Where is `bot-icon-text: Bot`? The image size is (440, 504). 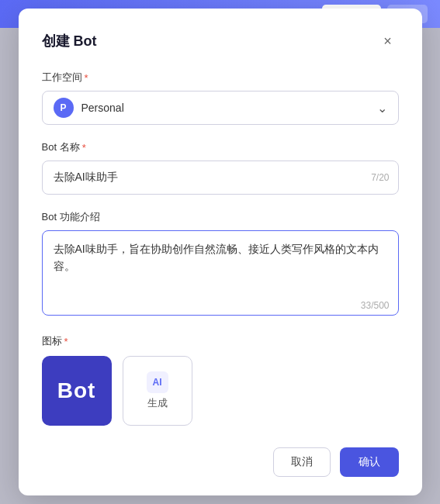 bot-icon-text: Bot is located at coordinates (77, 391).